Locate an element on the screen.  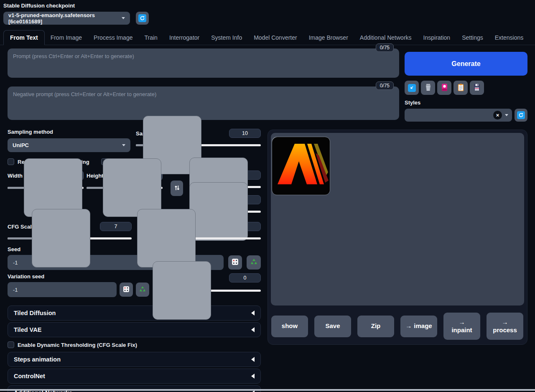
dynamic-thresholding-checkbox: Enable Dynamic Thresholding (CFG Scale F… is located at coordinates (134, 345).